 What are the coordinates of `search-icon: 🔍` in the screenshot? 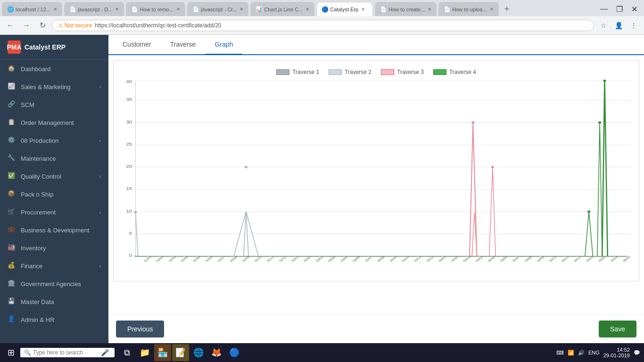 It's located at (27, 353).